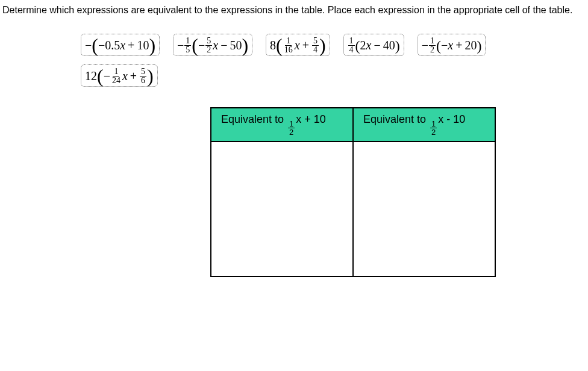  What do you see at coordinates (120, 45) in the screenshot?
I see `expression-chip-a: −(−0.5x+10)` at bounding box center [120, 45].